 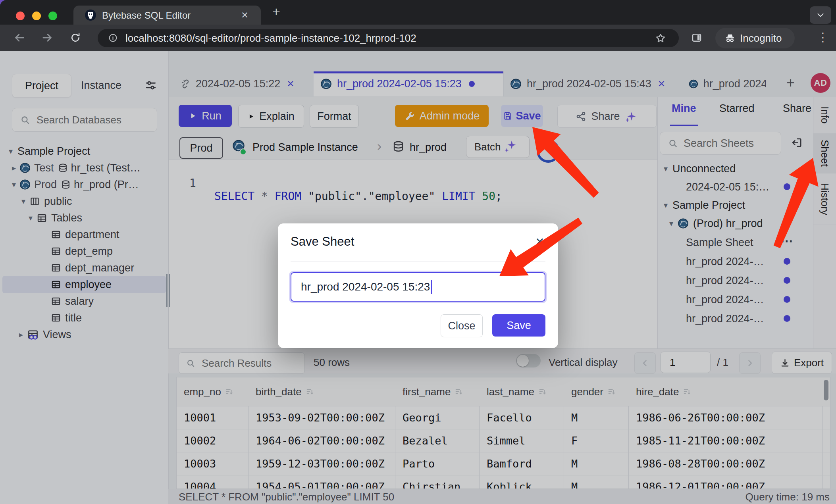 I want to click on column-header: birth_date, so click(x=326, y=392).